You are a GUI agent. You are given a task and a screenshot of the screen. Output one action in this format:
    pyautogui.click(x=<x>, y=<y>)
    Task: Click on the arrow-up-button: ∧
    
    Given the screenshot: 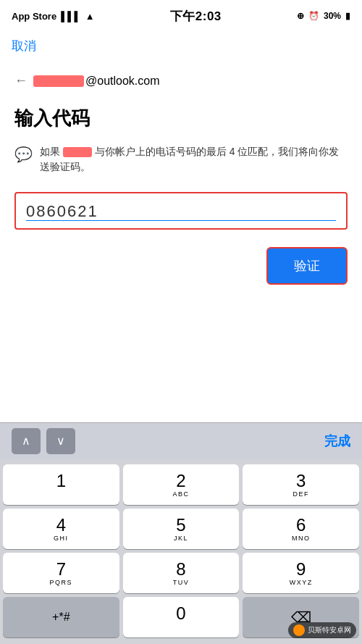 What is the action you would take?
    pyautogui.click(x=26, y=441)
    